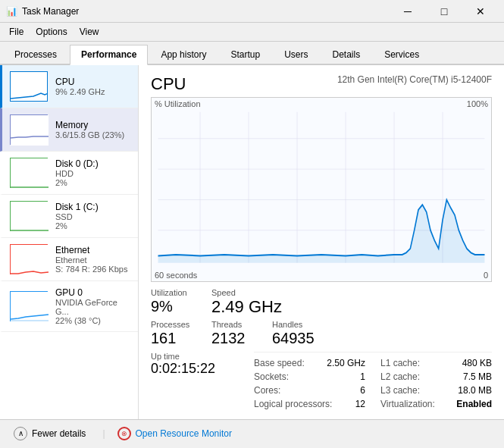 The height and width of the screenshot is (448, 504). Describe the element at coordinates (242, 324) in the screenshot. I see `threads-label: Threads` at that location.